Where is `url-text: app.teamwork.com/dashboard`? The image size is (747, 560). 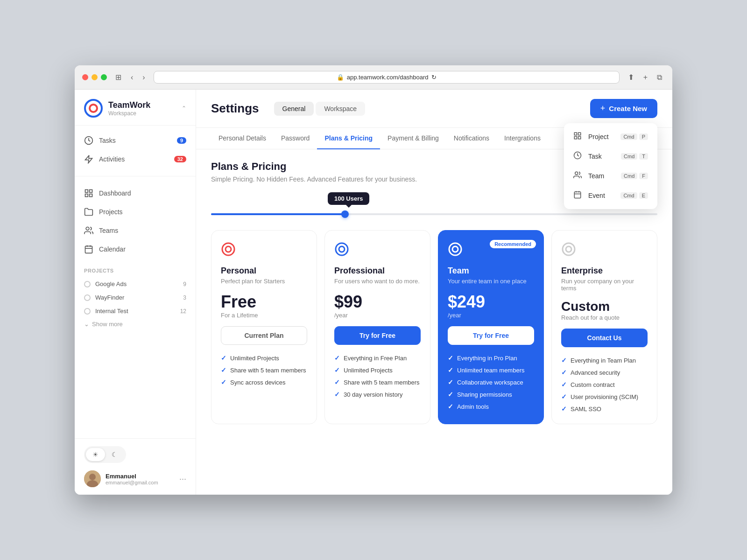 url-text: app.teamwork.com/dashboard is located at coordinates (388, 77).